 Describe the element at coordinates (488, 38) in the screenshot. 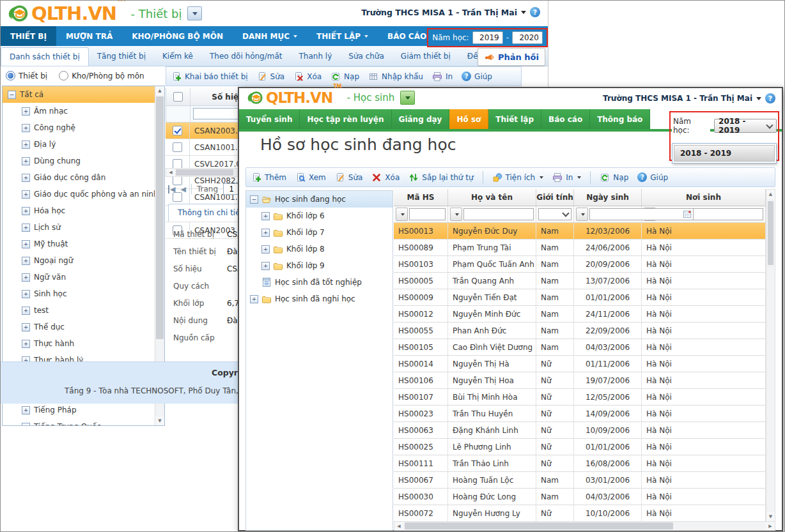

I see `year-from-input: 2019` at that location.